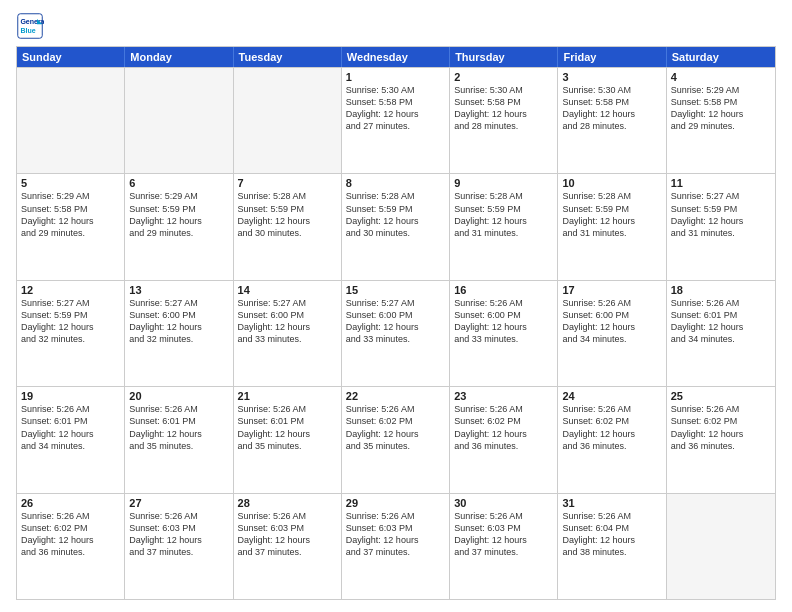 The width and height of the screenshot is (792, 612). What do you see at coordinates (288, 290) in the screenshot?
I see `day-number: 14` at bounding box center [288, 290].